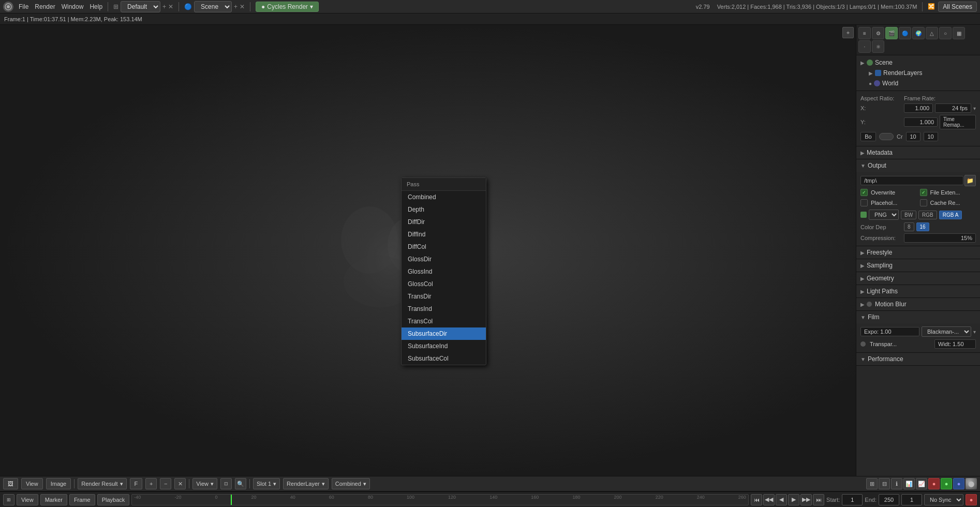 Image resolution: width=980 pixels, height=507 pixels. What do you see at coordinates (8, 7) in the screenshot?
I see `app-icon` at bounding box center [8, 7].